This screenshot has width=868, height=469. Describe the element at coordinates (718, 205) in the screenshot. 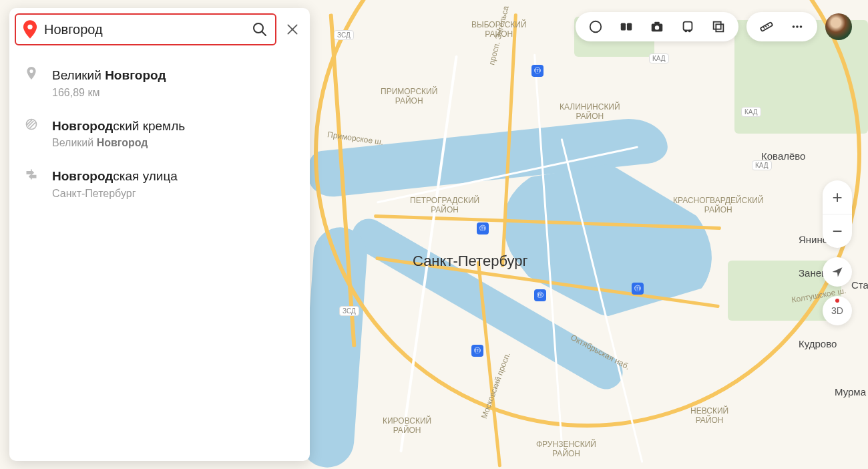

I see `district-label: КРАСНОГВАРДЕЙСКИЙРАЙОН` at that location.